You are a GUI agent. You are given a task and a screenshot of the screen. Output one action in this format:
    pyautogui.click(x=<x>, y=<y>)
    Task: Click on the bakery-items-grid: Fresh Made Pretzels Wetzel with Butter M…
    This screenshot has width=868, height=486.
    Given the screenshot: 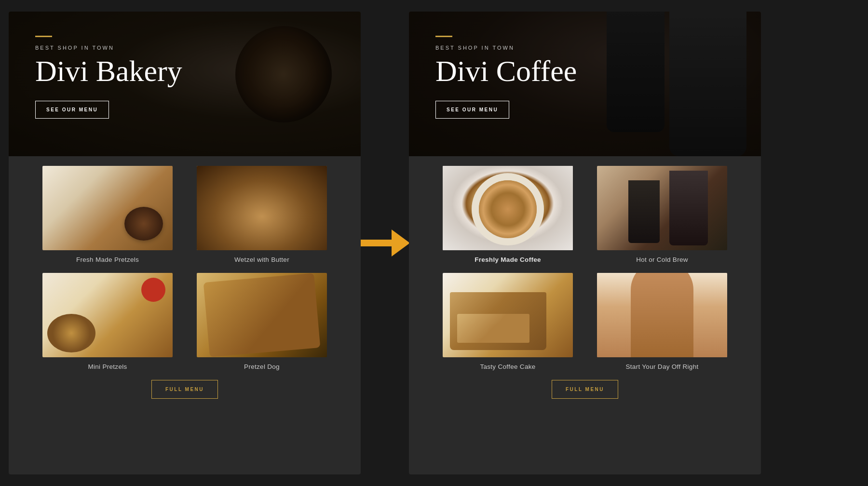 What is the action you would take?
    pyautogui.click(x=185, y=268)
    